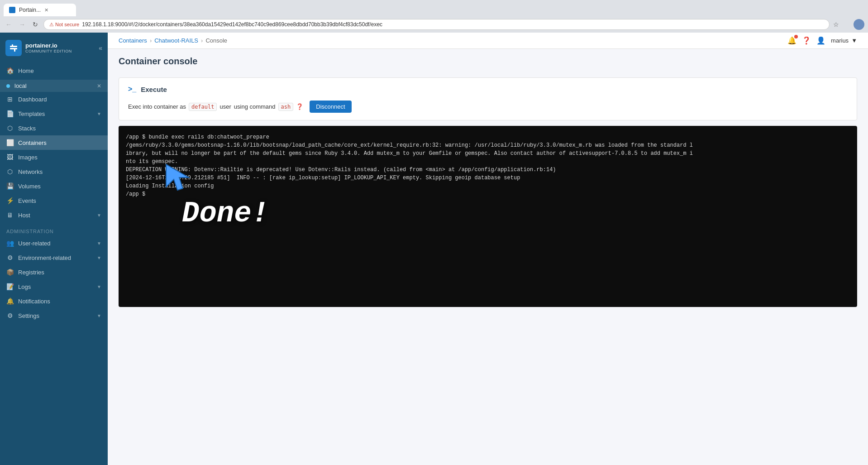  I want to click on notifications-button: 🔔, so click(792, 41).